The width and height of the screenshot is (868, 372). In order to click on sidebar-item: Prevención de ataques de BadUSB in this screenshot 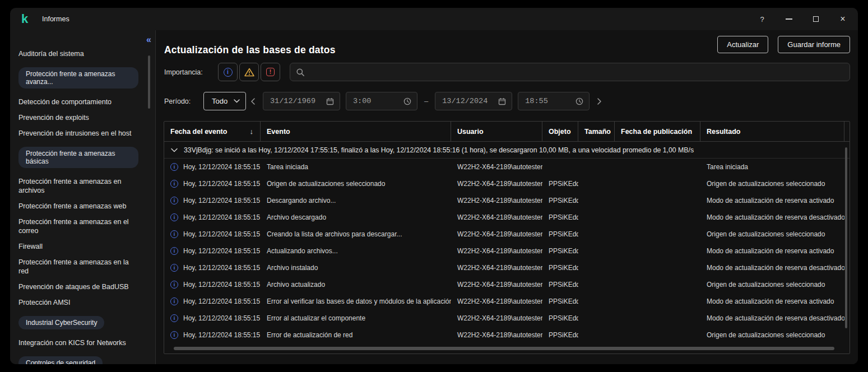, I will do `click(78, 287)`.